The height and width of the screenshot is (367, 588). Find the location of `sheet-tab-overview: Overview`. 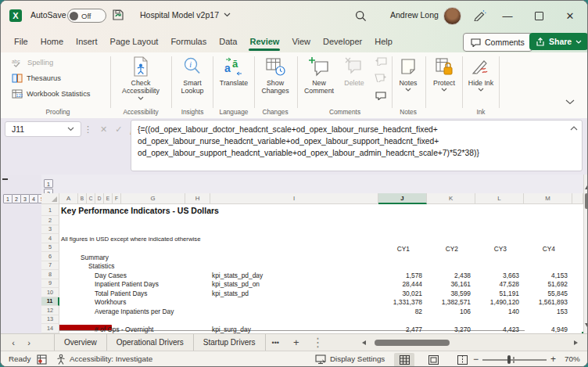

sheet-tab-overview: Overview is located at coordinates (81, 343).